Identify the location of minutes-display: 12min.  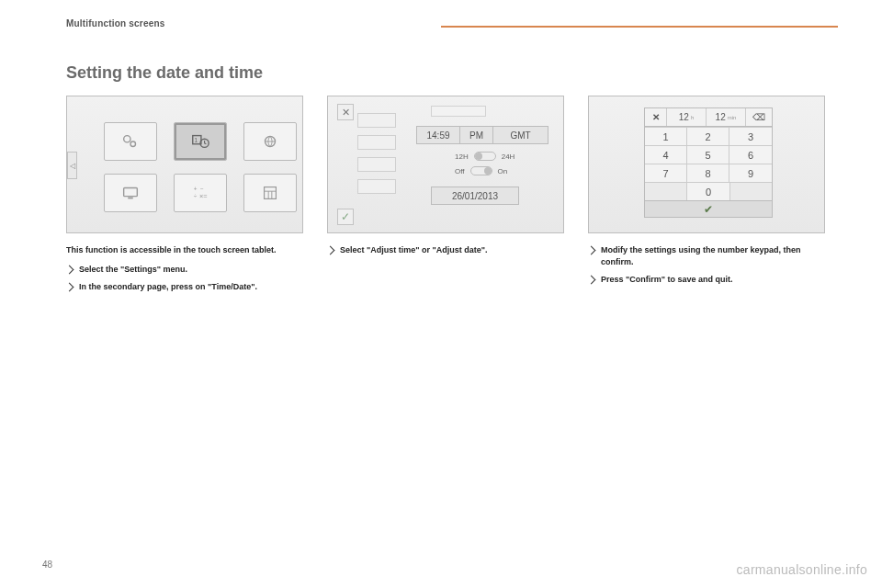
(726, 118).